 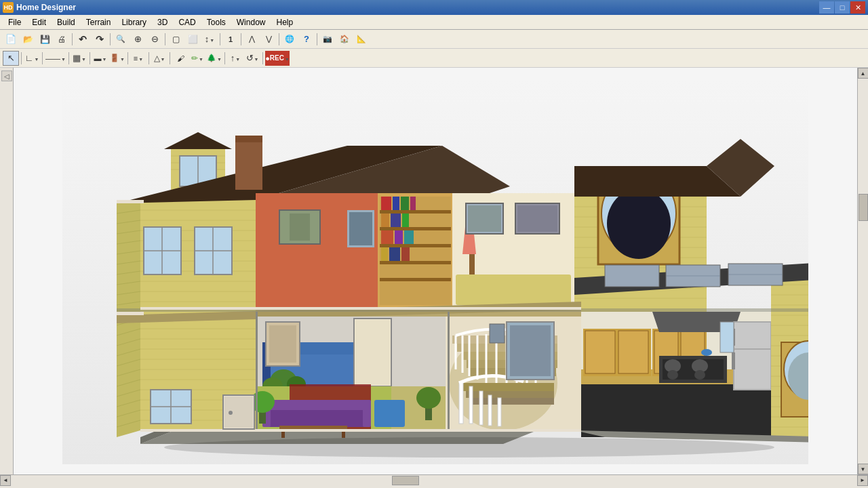 What do you see at coordinates (62, 39) in the screenshot?
I see `print-button` at bounding box center [62, 39].